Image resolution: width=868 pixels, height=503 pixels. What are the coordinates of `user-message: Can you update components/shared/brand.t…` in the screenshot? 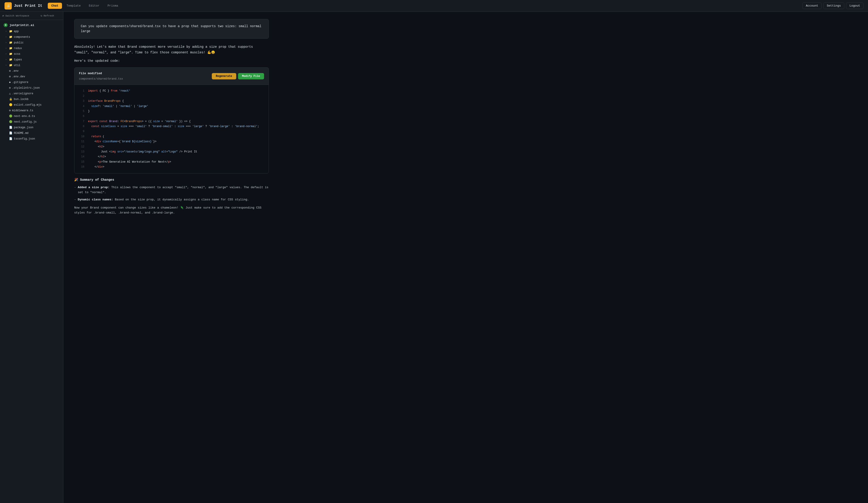 It's located at (172, 29).